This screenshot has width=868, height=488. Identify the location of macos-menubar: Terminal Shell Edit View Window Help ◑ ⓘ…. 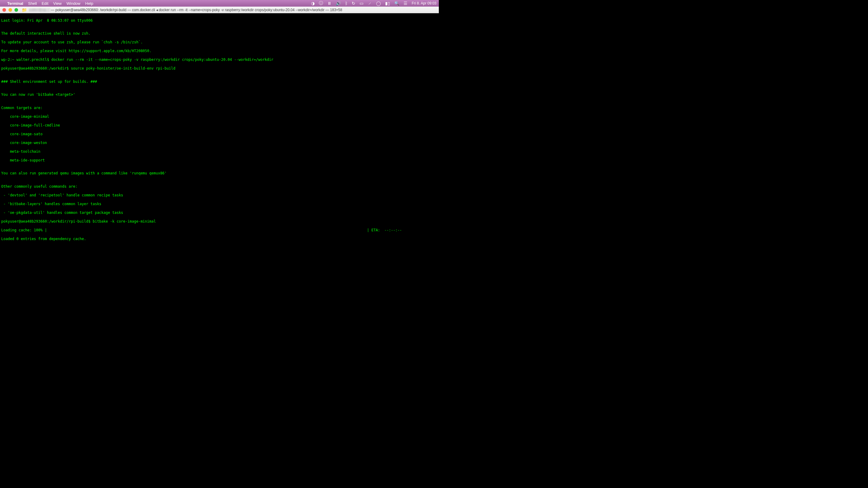
(219, 3).